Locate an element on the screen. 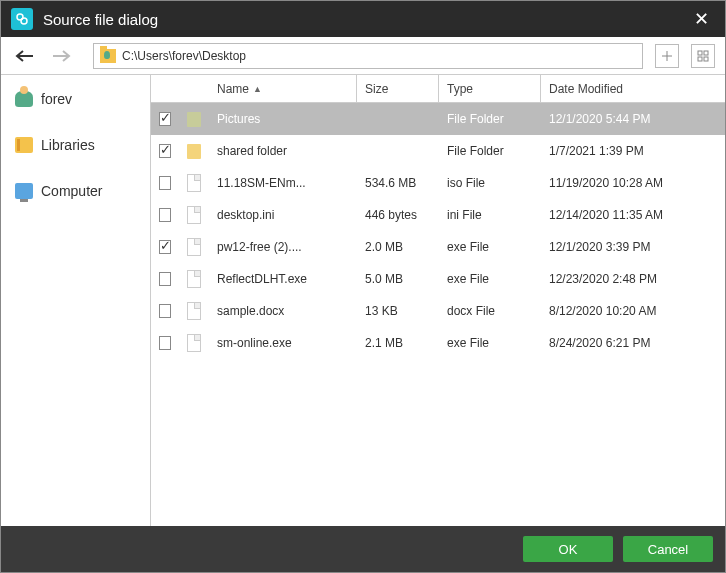 This screenshot has width=726, height=573. file-name: Pictures is located at coordinates (283, 119).